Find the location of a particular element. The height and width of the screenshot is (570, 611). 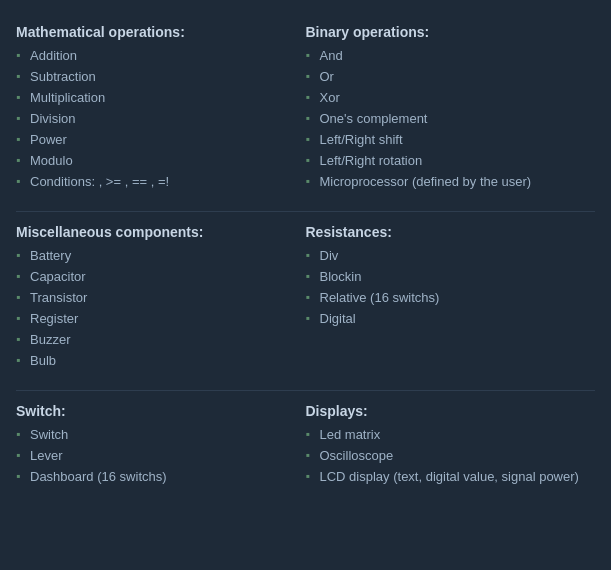

list-item: Buzzer is located at coordinates (155, 340).